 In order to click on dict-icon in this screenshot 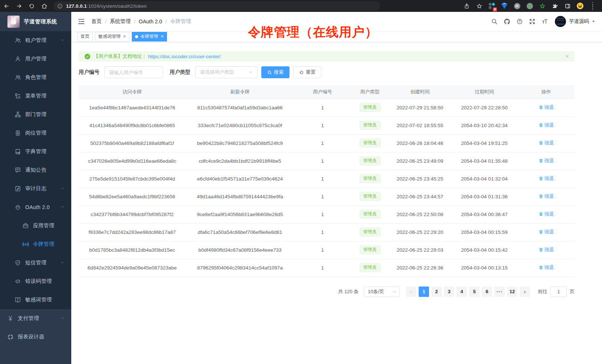, I will do `click(18, 152)`.